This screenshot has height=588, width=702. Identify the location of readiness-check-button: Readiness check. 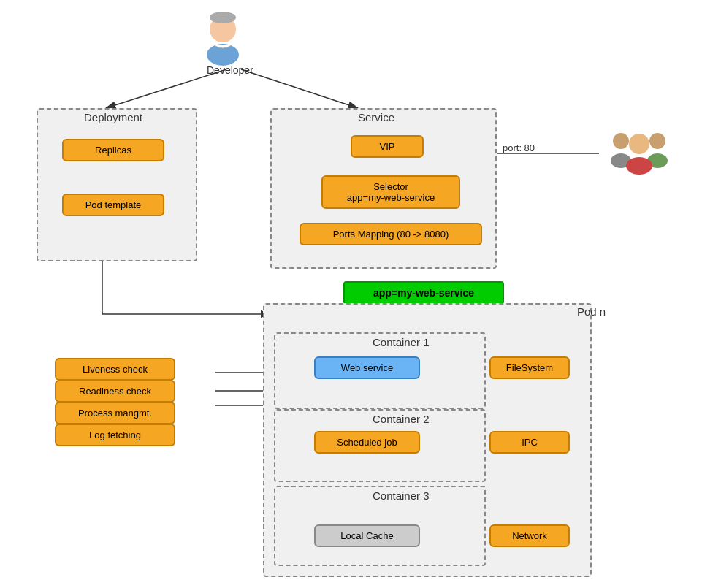
(115, 392).